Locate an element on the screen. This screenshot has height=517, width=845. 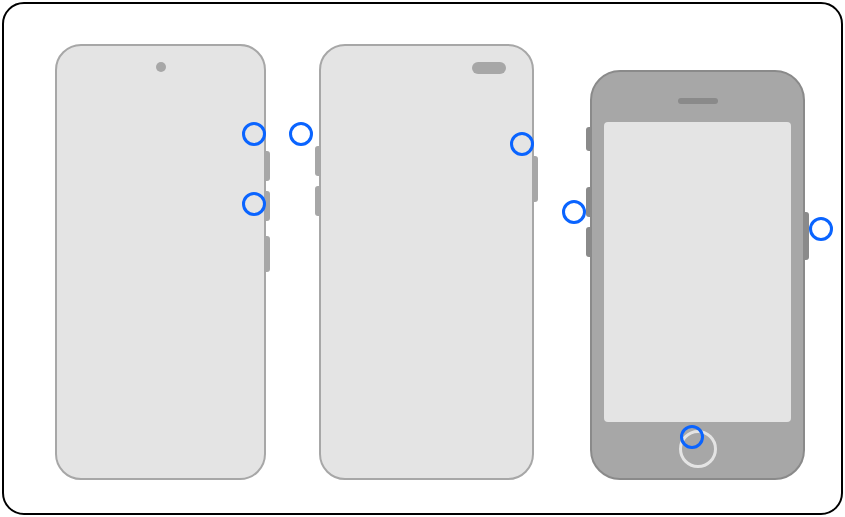
phone-b-power-button is located at coordinates (535, 179).